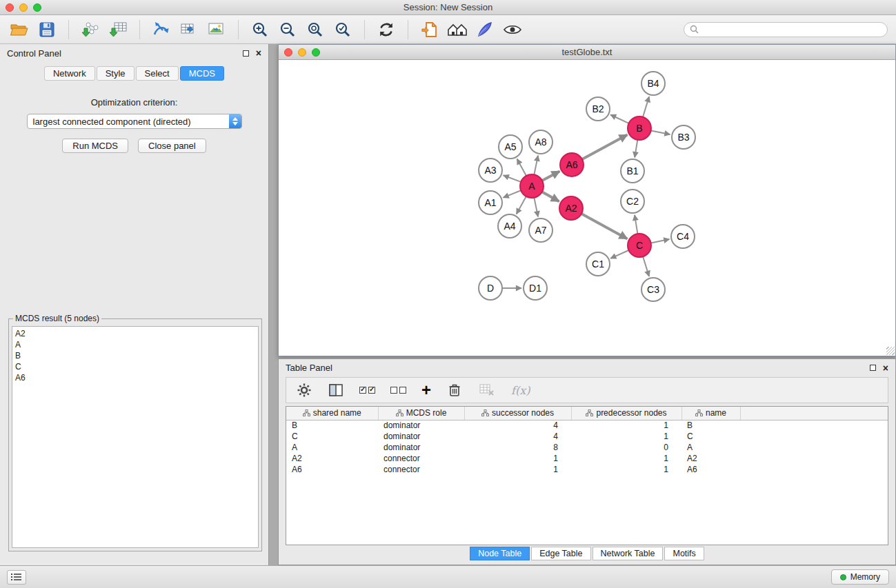  What do you see at coordinates (886, 368) in the screenshot?
I see `close-table-panel-icon: ×` at bounding box center [886, 368].